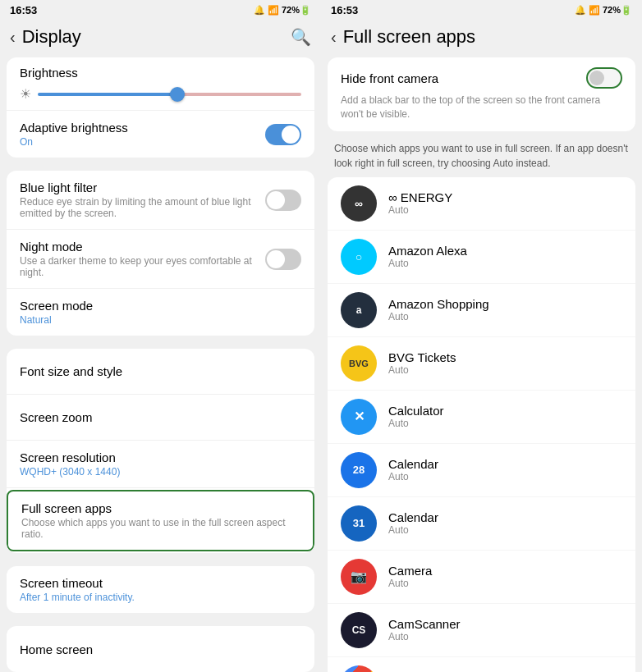 The width and height of the screenshot is (642, 672). What do you see at coordinates (13, 38) in the screenshot?
I see `back-button-left: ‹` at bounding box center [13, 38].